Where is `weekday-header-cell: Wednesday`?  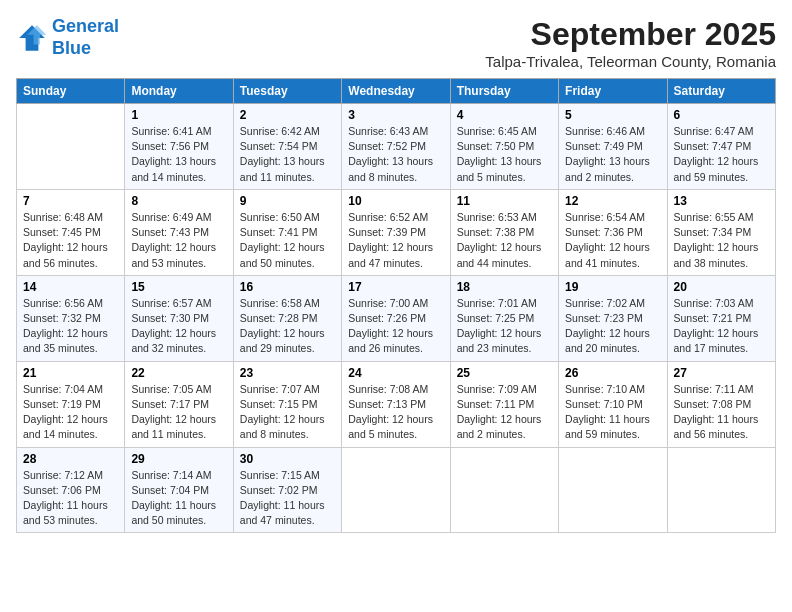
weekday-header-cell: Wednesday is located at coordinates (396, 92).